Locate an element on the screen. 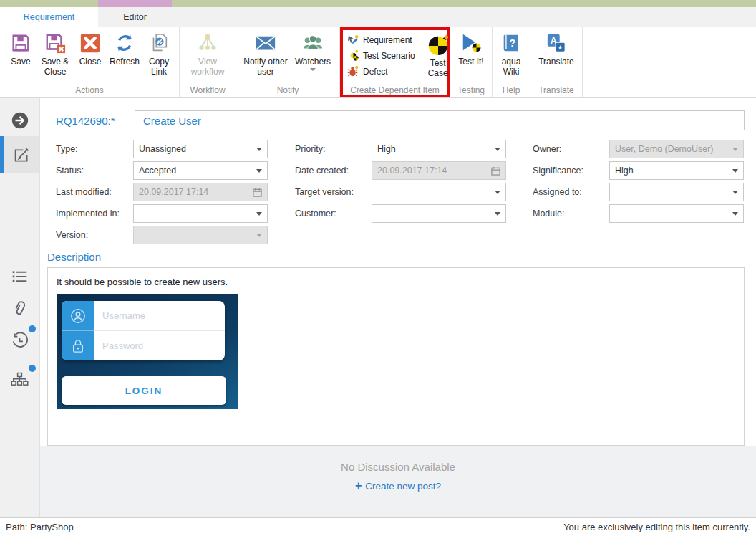 The height and width of the screenshot is (536, 756). type-dropdown: Unassigned is located at coordinates (200, 149).